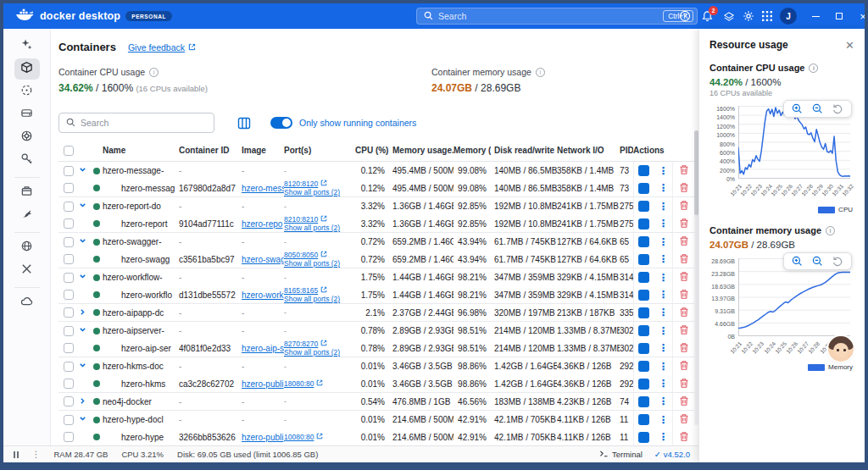 This screenshot has width=868, height=470. Describe the element at coordinates (27, 69) in the screenshot. I see `sidebar-item-containers` at that location.